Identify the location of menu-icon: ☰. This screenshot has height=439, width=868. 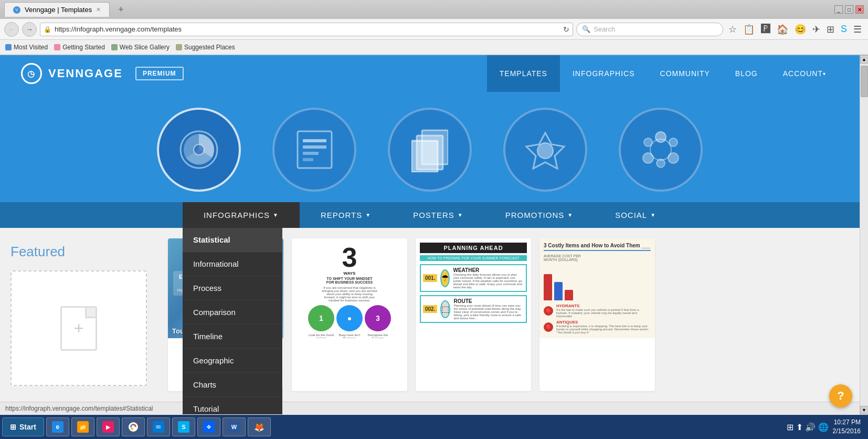
(858, 29).